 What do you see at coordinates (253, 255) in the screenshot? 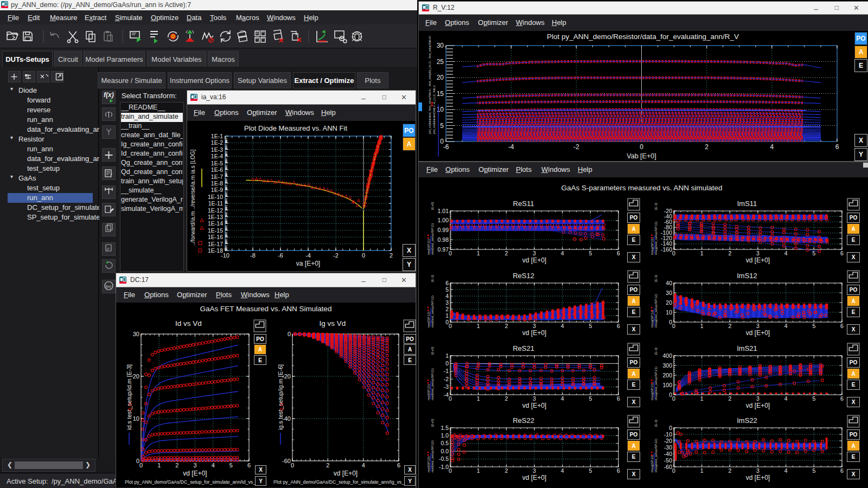
I see `svg-text: -8` at bounding box center [253, 255].